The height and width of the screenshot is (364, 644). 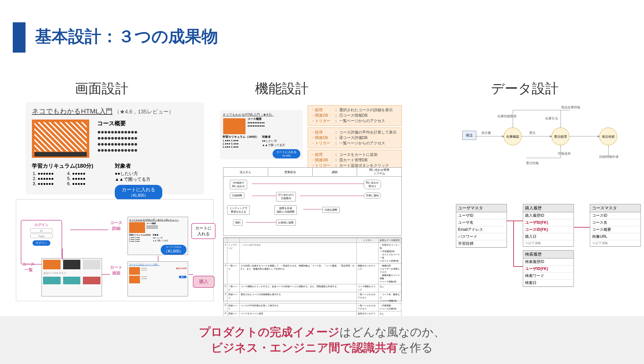 I want to click on course-detail-shot: ネコでもわかるHTML入門（★4.6, 135レビュー） コース概要●●●●●●…, so click(x=158, y=236).